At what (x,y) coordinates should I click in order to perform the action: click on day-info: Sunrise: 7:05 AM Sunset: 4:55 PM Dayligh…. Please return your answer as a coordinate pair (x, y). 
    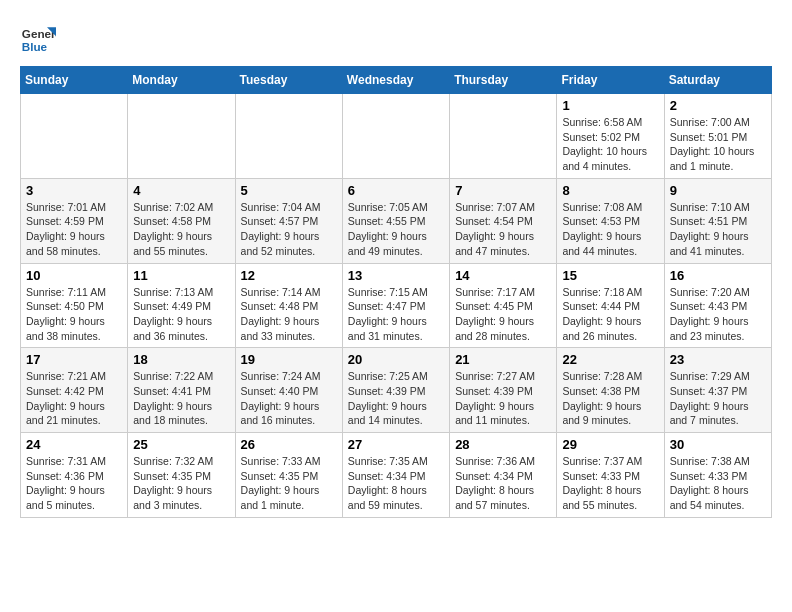
    Looking at the image, I should click on (396, 230).